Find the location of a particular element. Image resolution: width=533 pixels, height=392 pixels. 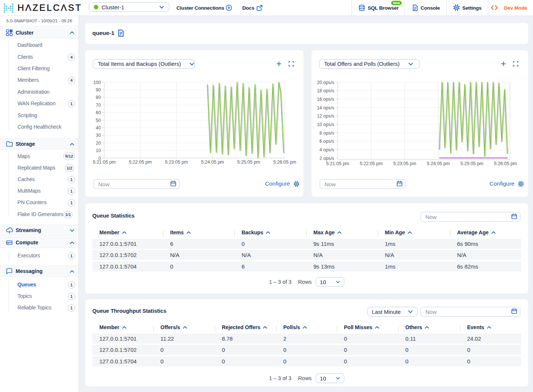

svg-text: 80 is located at coordinates (98, 97).